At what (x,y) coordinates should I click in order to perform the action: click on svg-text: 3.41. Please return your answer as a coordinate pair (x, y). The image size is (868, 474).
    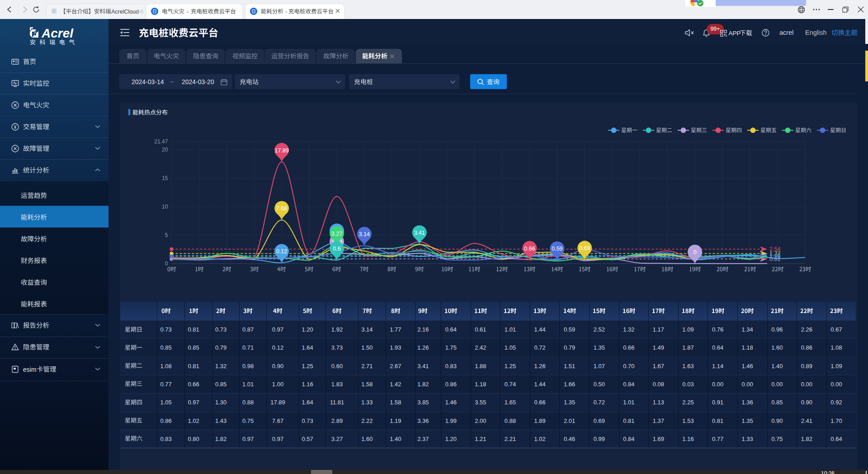
    Looking at the image, I should click on (420, 233).